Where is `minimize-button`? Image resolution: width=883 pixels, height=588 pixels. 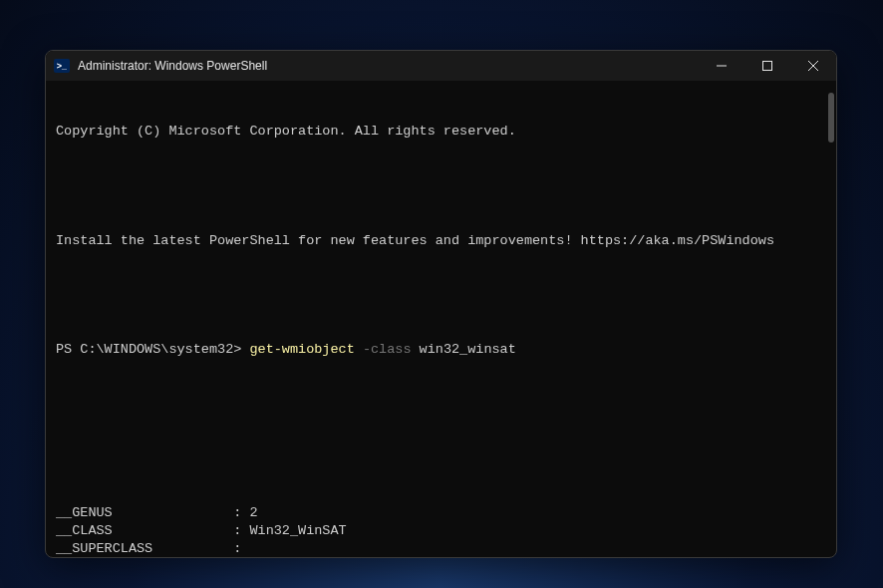 minimize-button is located at coordinates (722, 66).